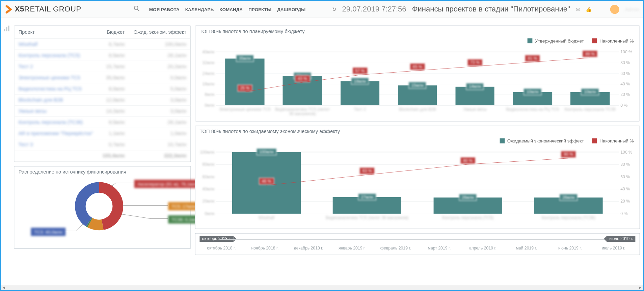 The width and height of the screenshot is (644, 291). Describe the element at coordinates (102, 94) in the screenshot. I see `projects-table: Проект Бюджет Ожид. эконом. эффект Wiseh…` at that location.